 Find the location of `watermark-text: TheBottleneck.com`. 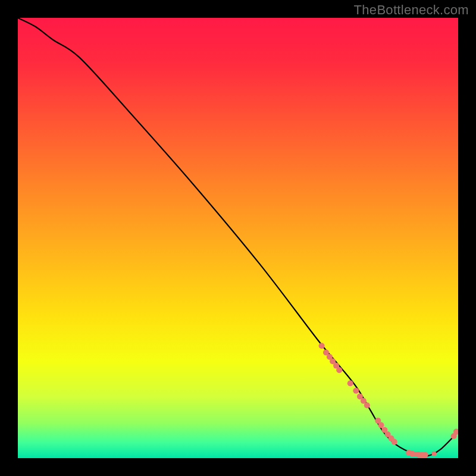

watermark-text: TheBottleneck.com is located at coordinates (412, 10).